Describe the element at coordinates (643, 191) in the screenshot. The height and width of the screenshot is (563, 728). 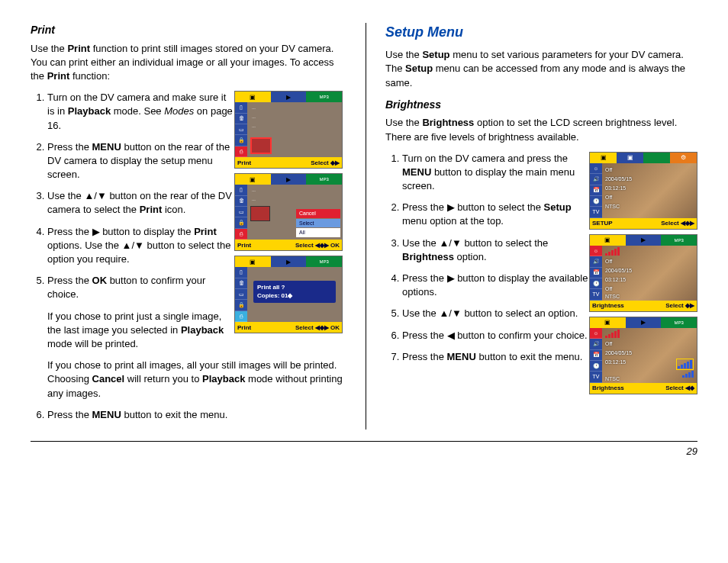
I see `setup-lcd-1: ▣ ▣ ⚙ ☼ 🔊 📅 🕐 TV Off 2004/05/15` at that location.